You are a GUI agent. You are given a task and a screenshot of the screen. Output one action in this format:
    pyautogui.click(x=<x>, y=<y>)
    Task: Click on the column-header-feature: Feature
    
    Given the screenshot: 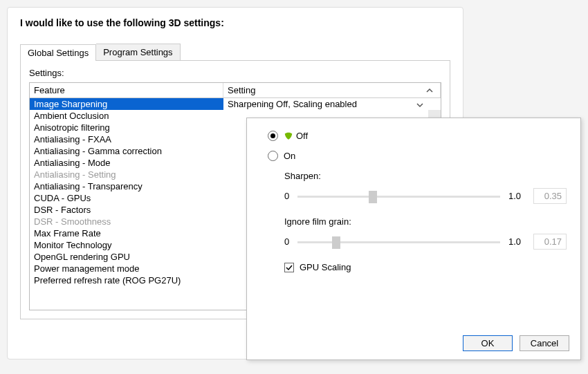 What is the action you would take?
    pyautogui.click(x=127, y=90)
    